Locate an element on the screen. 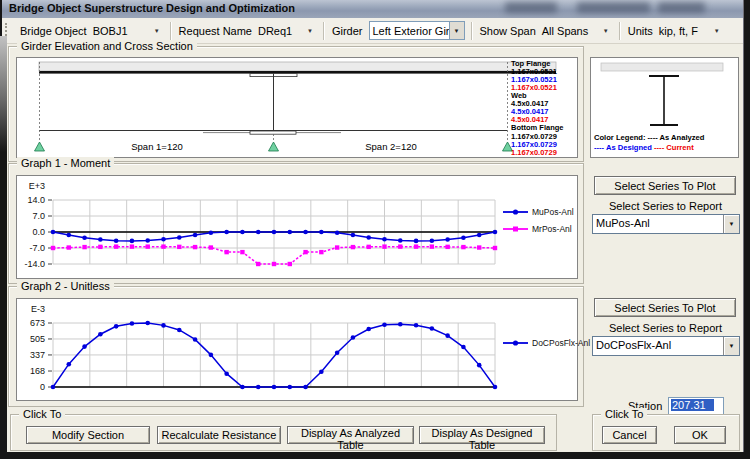 The height and width of the screenshot is (459, 750). svg-text: 1.167x0.0729 is located at coordinates (534, 152).